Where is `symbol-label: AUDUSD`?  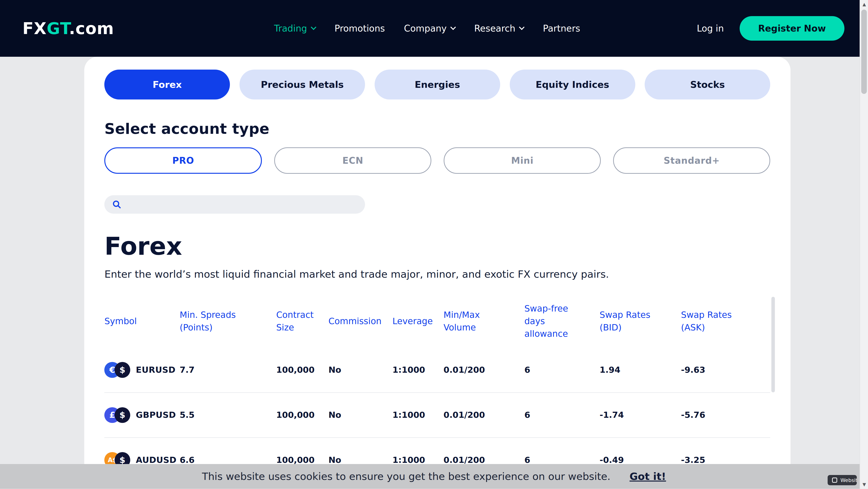 symbol-label: AUDUSD is located at coordinates (156, 460).